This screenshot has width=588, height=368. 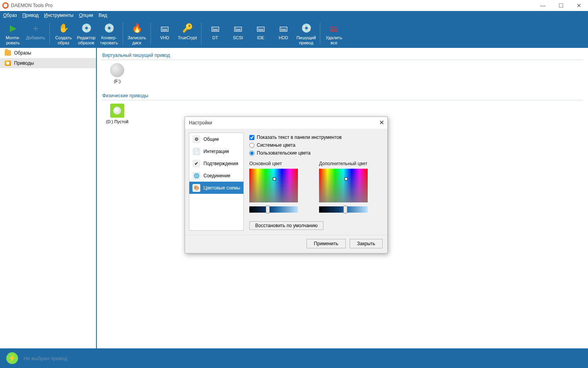 I want to click on secondary-color-slider, so click(x=343, y=210).